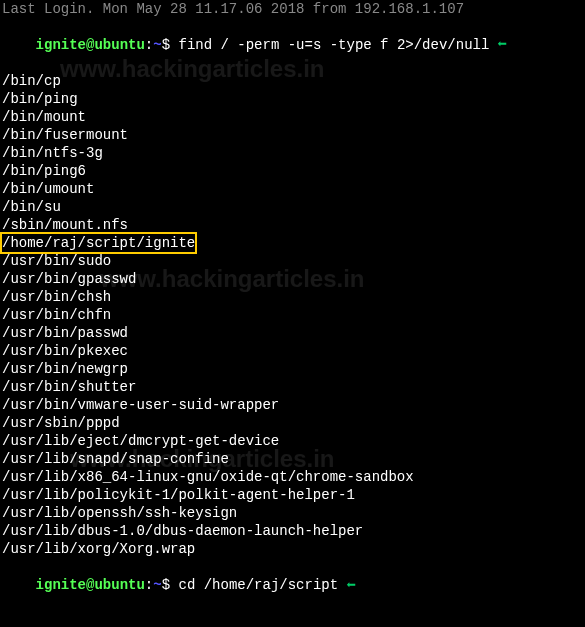 The image size is (585, 627). What do you see at coordinates (292, 495) in the screenshot?
I see `find-output-line: /usr/lib/policykit-1/polkit-agent-helper…` at bounding box center [292, 495].